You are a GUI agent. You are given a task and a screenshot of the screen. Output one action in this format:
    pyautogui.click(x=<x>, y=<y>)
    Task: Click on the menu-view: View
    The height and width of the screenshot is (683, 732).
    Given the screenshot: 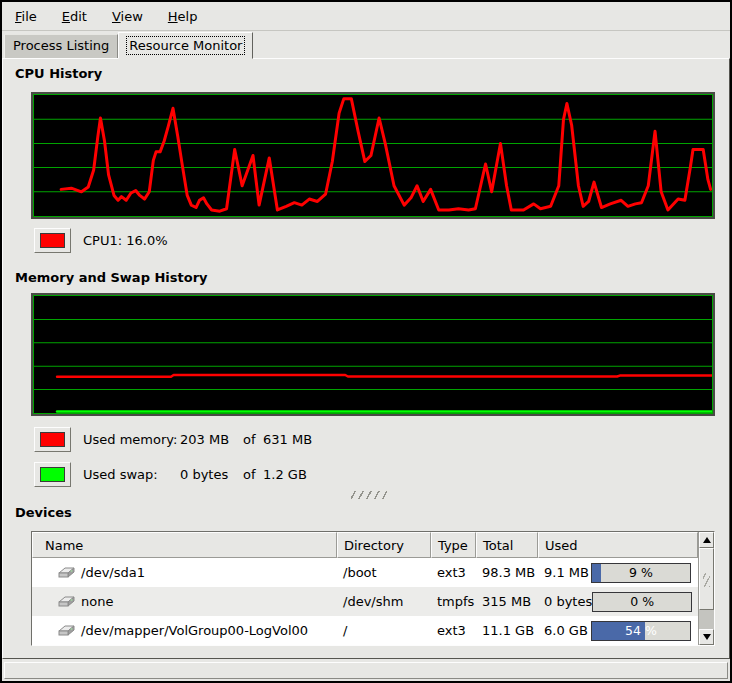 What is the action you would take?
    pyautogui.click(x=128, y=16)
    